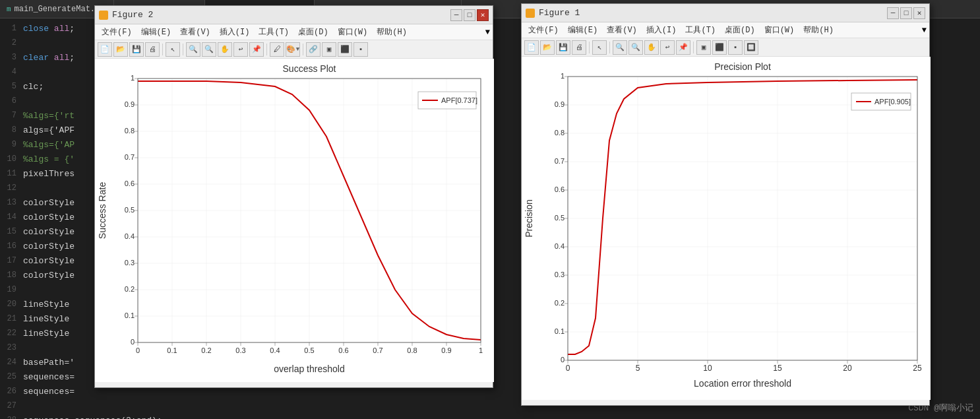 The height and width of the screenshot is (419, 980). Describe the element at coordinates (704, 48) in the screenshot. I see `f1-toolbar-layout1: ▣` at that location.